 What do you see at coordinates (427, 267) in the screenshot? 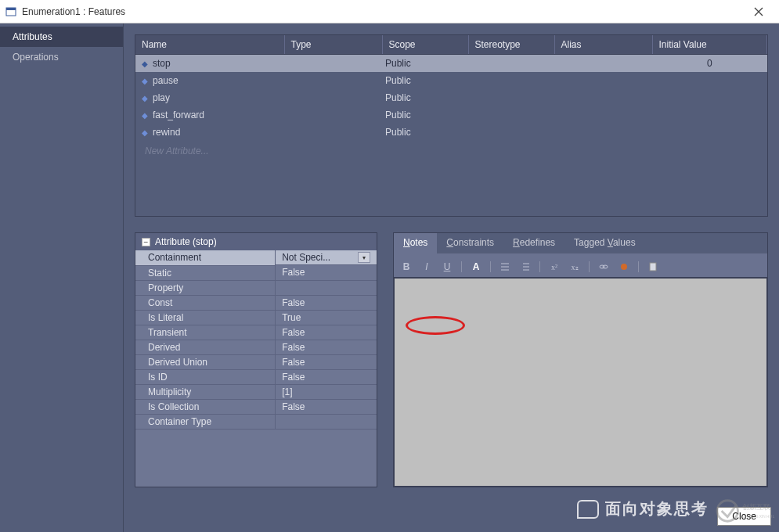
I see `italic-button: I` at bounding box center [427, 267].